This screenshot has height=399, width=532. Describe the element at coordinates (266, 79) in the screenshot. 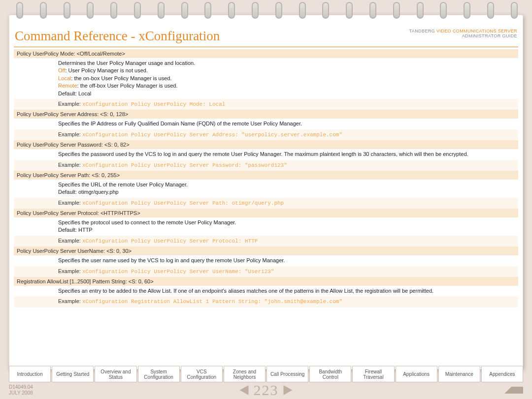

I see `command-body: Determines the User Policy Manager usage…` at that location.